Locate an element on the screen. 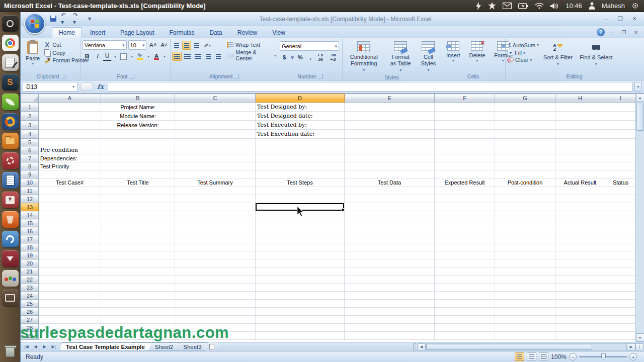 The height and width of the screenshot is (362, 644). dock-word-processor-icon is located at coordinates (10, 180).